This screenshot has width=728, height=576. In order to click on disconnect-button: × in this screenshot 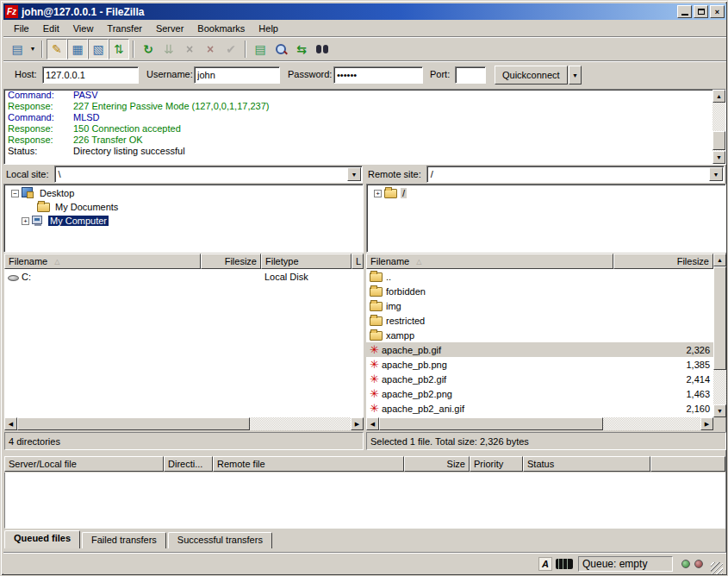, I will do `click(210, 49)`.